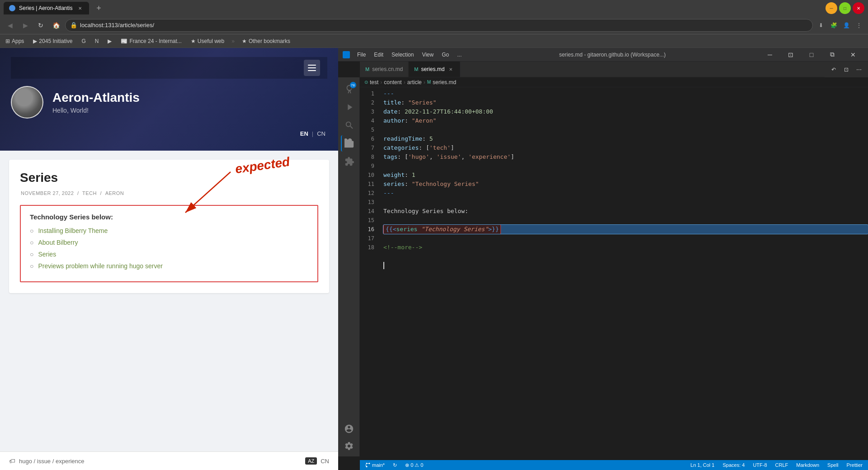  Describe the element at coordinates (444, 82) in the screenshot. I see `breadcrumb-file: series.md` at that location.